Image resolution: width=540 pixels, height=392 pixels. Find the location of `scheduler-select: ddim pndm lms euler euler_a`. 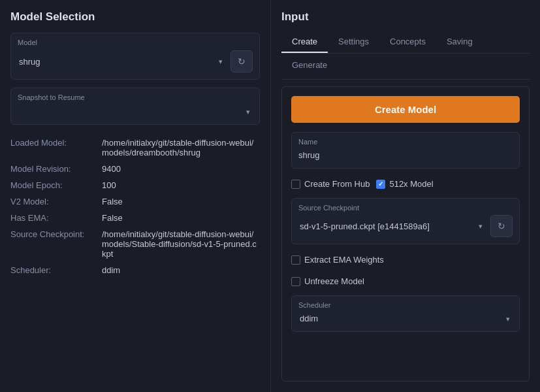

scheduler-select: ddim pndm lms euler euler_a is located at coordinates (405, 319).